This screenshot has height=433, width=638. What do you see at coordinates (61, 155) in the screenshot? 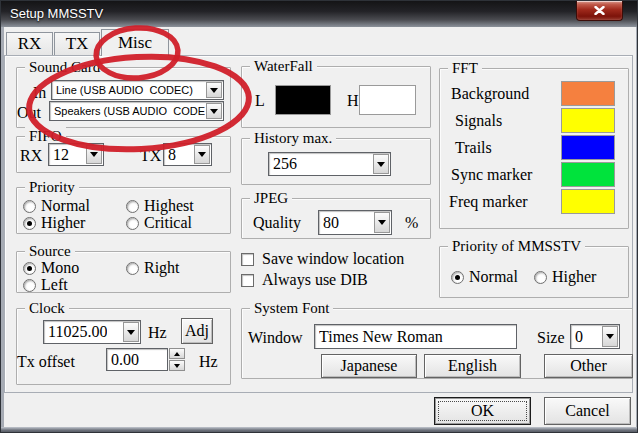
I see `fifo-rx-value: 12` at bounding box center [61, 155].